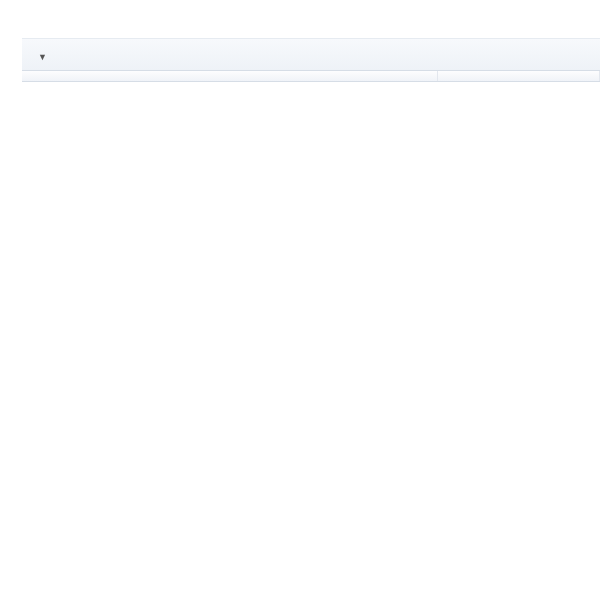 Image resolution: width=600 pixels, height=591 pixels. What do you see at coordinates (519, 76) in the screenshot?
I see `column-header-publisher` at bounding box center [519, 76].